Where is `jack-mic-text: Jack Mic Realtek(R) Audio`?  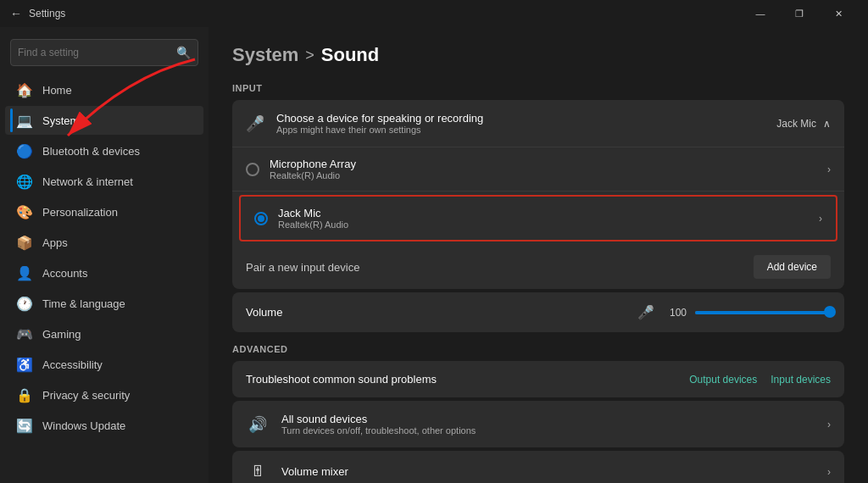 jack-mic-text: Jack Mic Realtek(R) Audio is located at coordinates (548, 219).